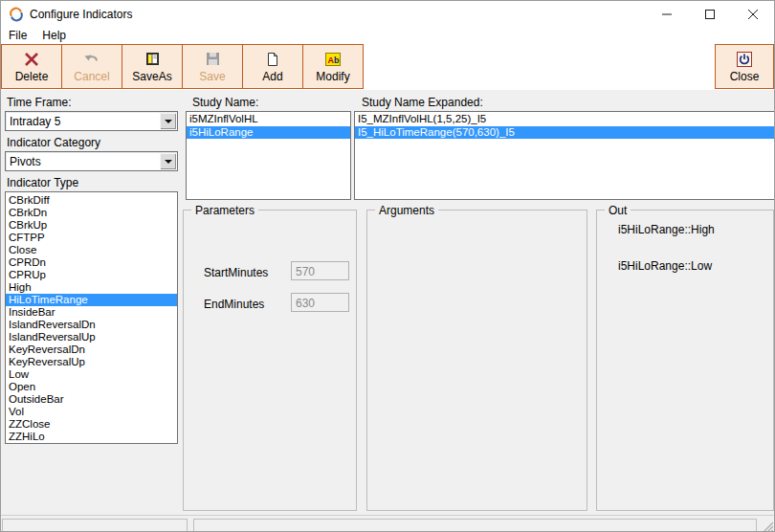  Describe the element at coordinates (235, 273) in the screenshot. I see `startminutes-label: StartMinutes` at that location.